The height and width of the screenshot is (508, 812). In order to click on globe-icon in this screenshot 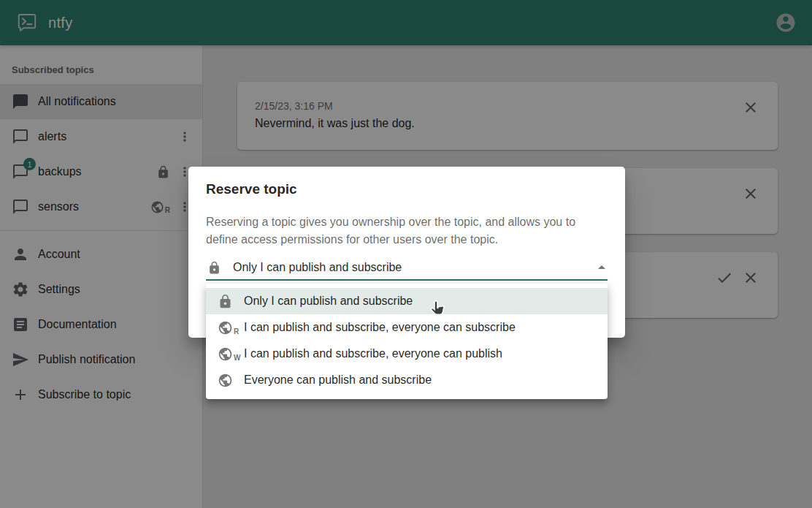, I will do `click(231, 380)`.